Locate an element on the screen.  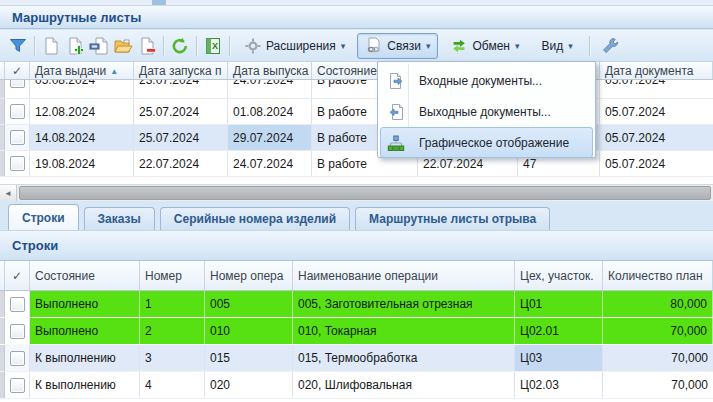
col-op-name: Наименование операции is located at coordinates (404, 276).